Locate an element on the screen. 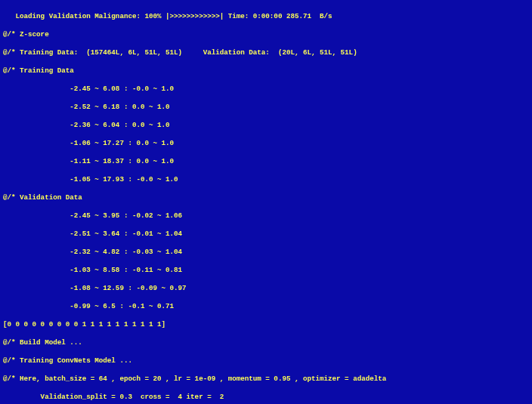 This screenshot has width=532, height=404. build-model-line: @/* Build Model ... is located at coordinates (266, 343).